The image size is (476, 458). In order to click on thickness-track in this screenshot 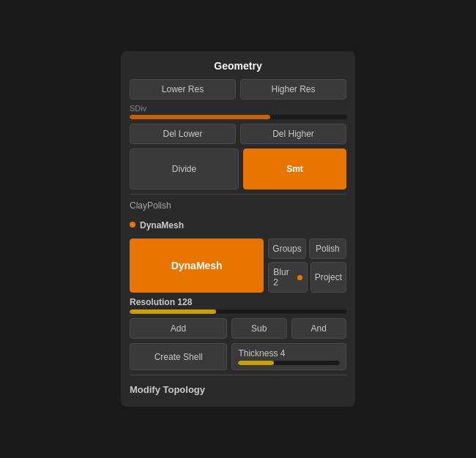, I will do `click(289, 363)`.